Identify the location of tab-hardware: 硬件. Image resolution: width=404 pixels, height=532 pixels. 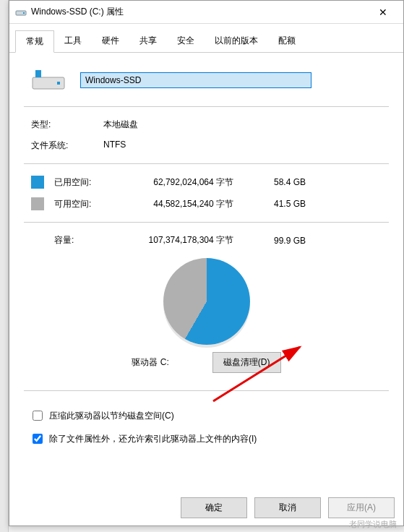
(111, 42).